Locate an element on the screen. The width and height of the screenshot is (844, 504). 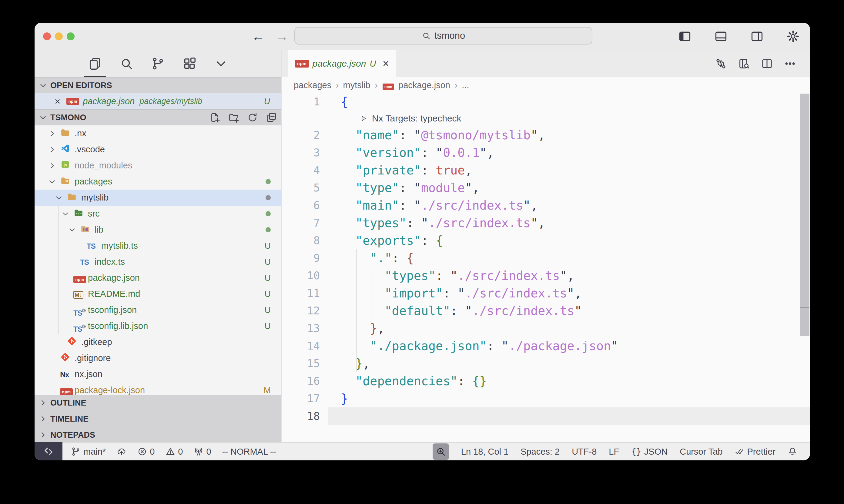
git-status-badge is located at coordinates (268, 230).